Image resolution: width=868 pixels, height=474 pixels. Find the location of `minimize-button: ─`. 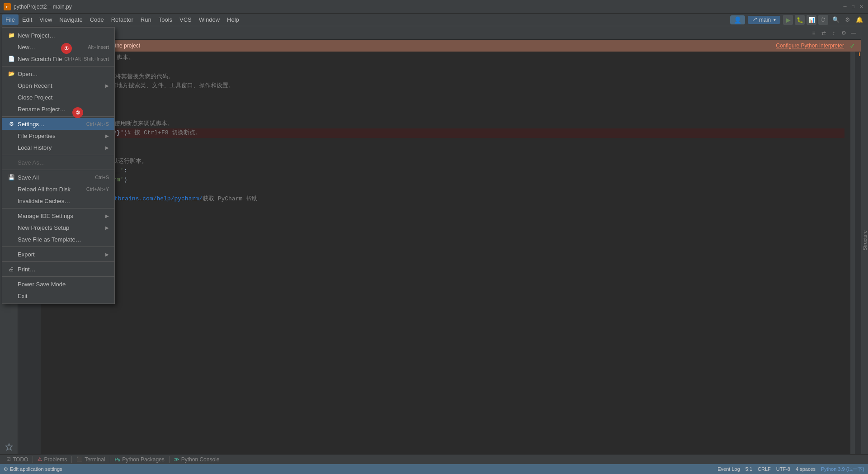

minimize-button: ─ is located at coordinates (845, 7).